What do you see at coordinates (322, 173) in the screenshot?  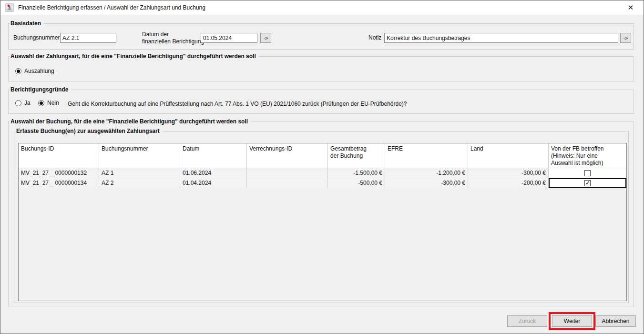 I see `table-row: MV_21_27__0000000132 AZ 1 01.06.2024 -1.…` at bounding box center [322, 173].